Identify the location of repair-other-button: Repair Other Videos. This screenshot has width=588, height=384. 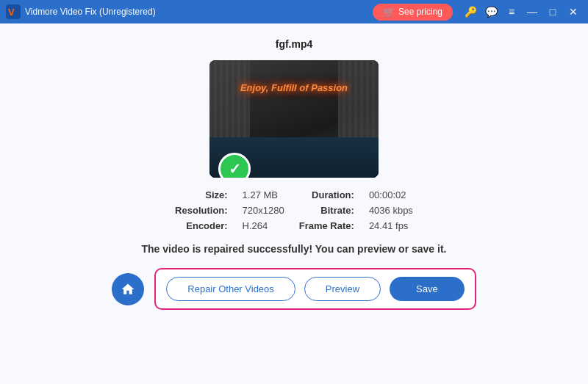
(231, 289).